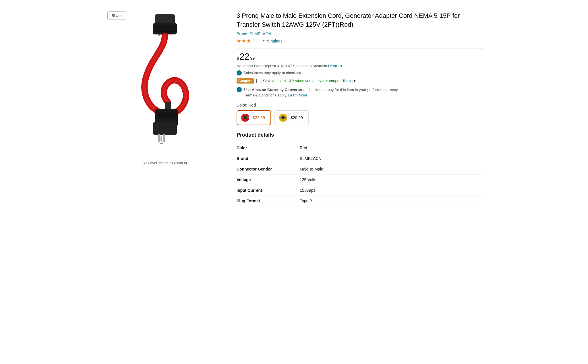  What do you see at coordinates (239, 73) in the screenshot?
I see `tax-info-icon: i` at bounding box center [239, 73].